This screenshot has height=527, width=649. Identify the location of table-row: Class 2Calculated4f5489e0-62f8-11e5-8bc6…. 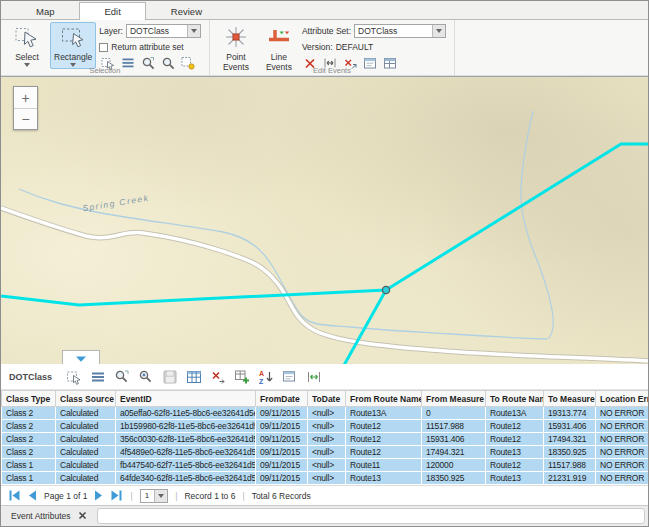
(326, 452).